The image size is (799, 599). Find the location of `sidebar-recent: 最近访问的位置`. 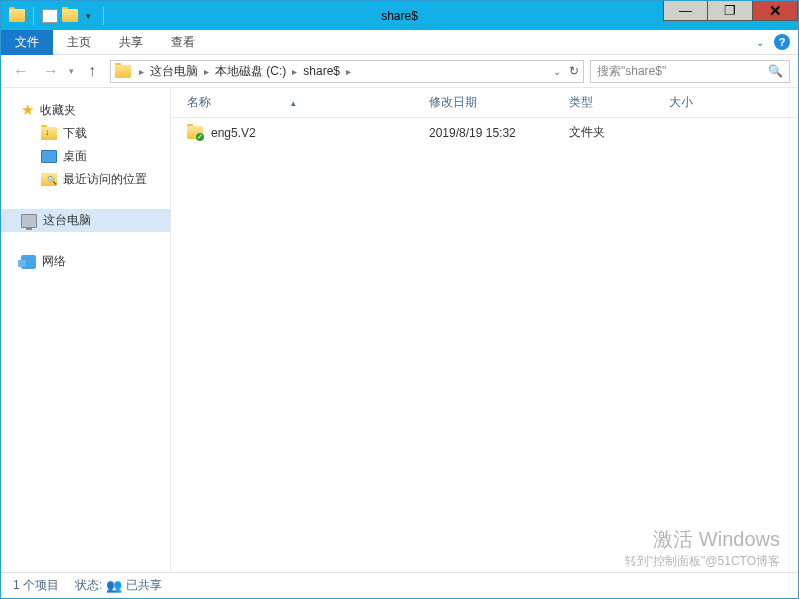

sidebar-recent: 最近访问的位置 is located at coordinates (86, 180).